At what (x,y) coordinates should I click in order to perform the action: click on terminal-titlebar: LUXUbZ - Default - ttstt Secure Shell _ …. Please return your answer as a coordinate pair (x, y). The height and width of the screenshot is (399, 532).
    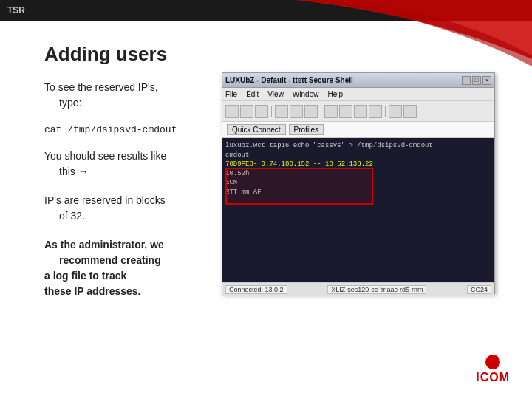
    Looking at the image, I should click on (358, 81).